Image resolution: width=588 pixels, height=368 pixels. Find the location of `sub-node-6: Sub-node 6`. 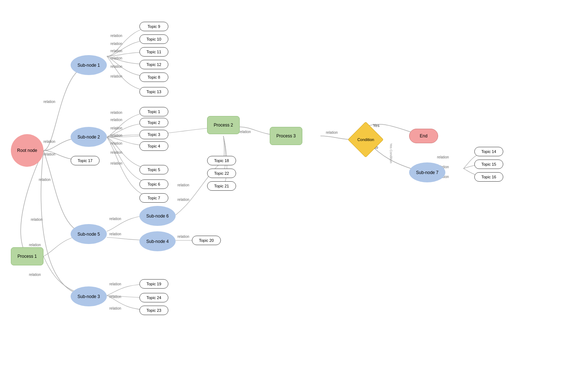

sub-node-6: Sub-node 6 is located at coordinates (158, 216).